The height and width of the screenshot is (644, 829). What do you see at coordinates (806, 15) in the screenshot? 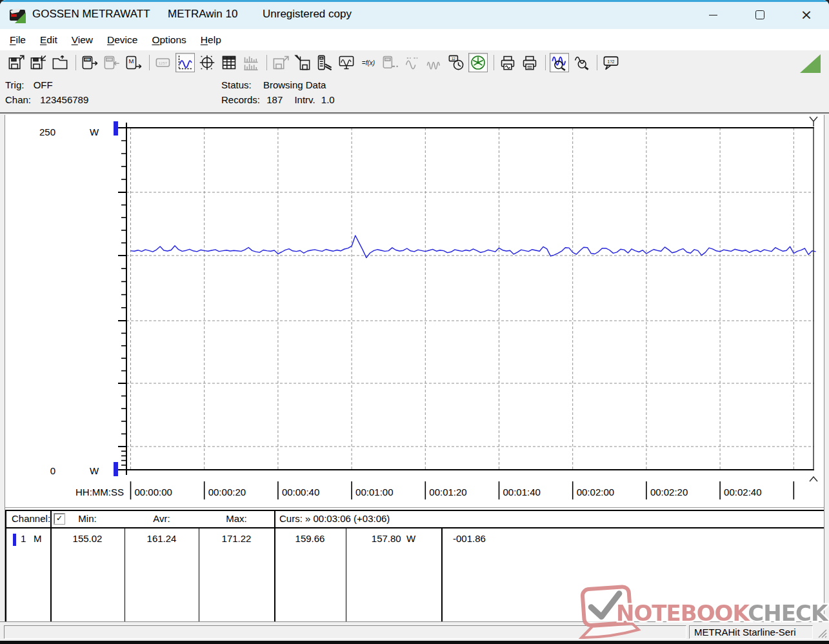
I see `close-button: ×` at bounding box center [806, 15].